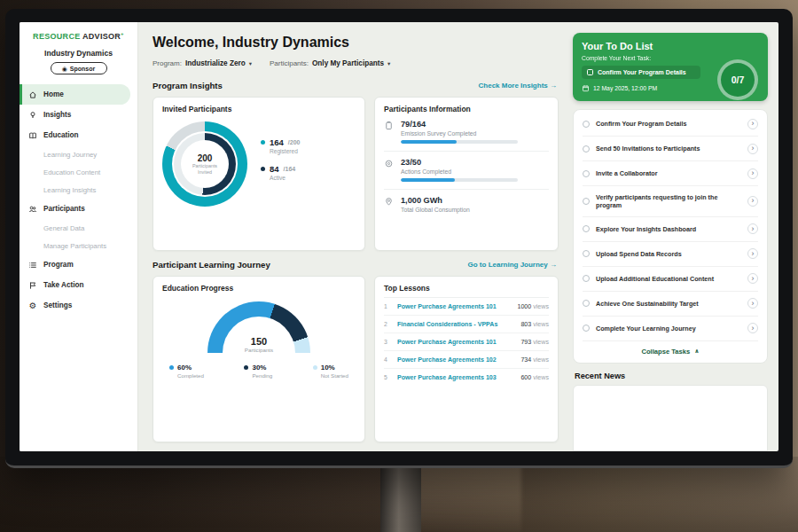 The height and width of the screenshot is (532, 798). What do you see at coordinates (512, 264) in the screenshot?
I see `go-to-learning-journey-link: Go to Learning Journey →` at bounding box center [512, 264].